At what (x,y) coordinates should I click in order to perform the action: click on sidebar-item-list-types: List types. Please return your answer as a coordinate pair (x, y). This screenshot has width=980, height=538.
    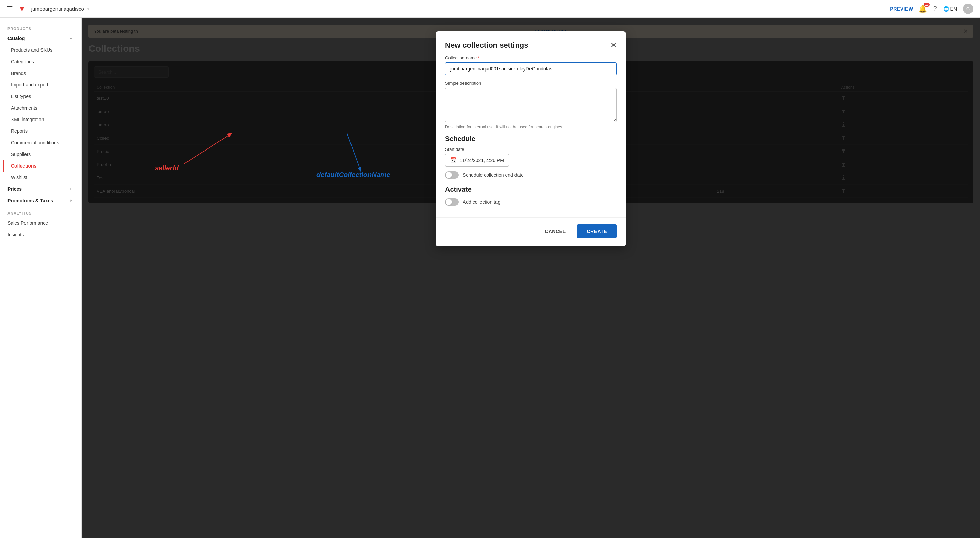
    Looking at the image, I should click on (43, 96).